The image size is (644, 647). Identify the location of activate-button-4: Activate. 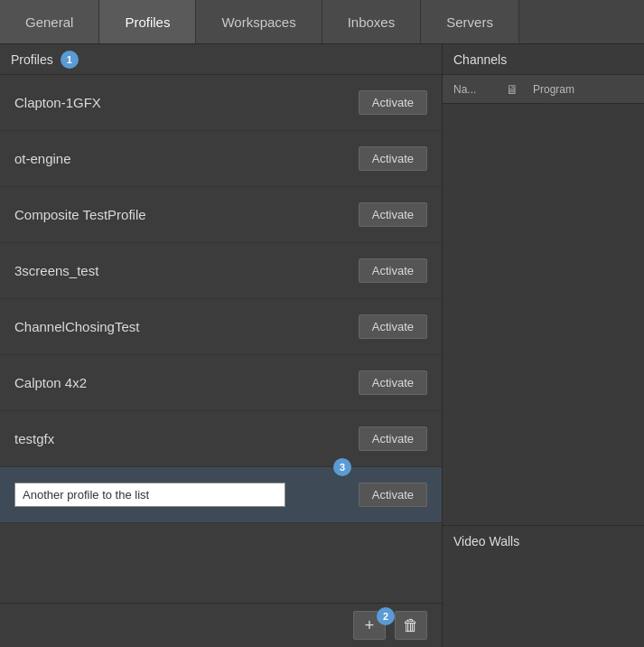
(393, 327).